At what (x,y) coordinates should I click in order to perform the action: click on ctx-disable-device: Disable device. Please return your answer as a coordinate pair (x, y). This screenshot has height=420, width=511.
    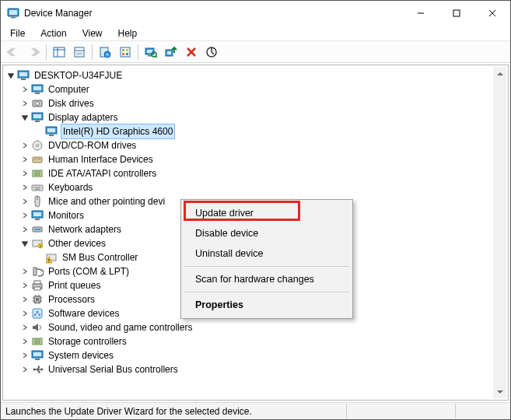
    Looking at the image, I should click on (267, 233).